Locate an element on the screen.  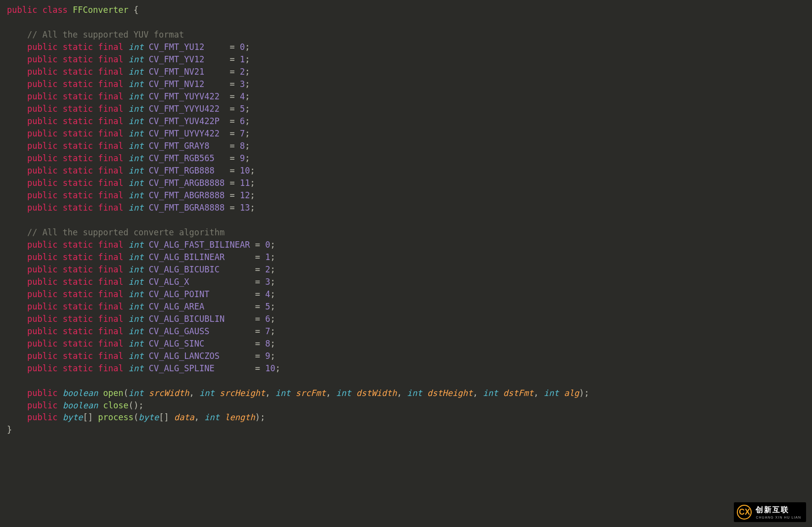
const-value: 8 is located at coordinates (242, 146).